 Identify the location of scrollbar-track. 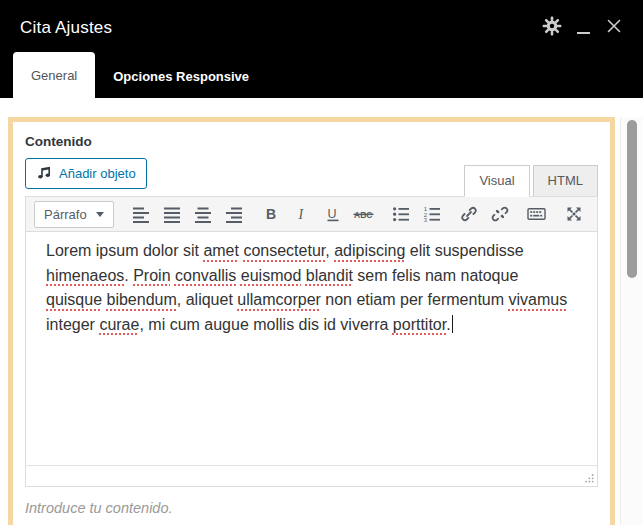
(632, 321).